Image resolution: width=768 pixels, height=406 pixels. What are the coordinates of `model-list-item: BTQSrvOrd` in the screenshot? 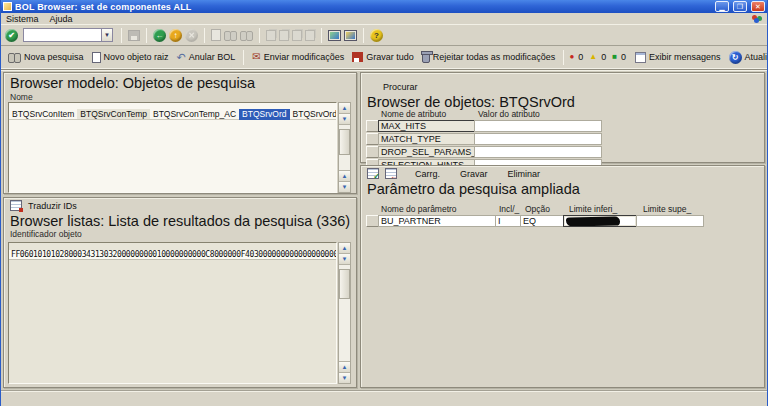 It's located at (264, 114).